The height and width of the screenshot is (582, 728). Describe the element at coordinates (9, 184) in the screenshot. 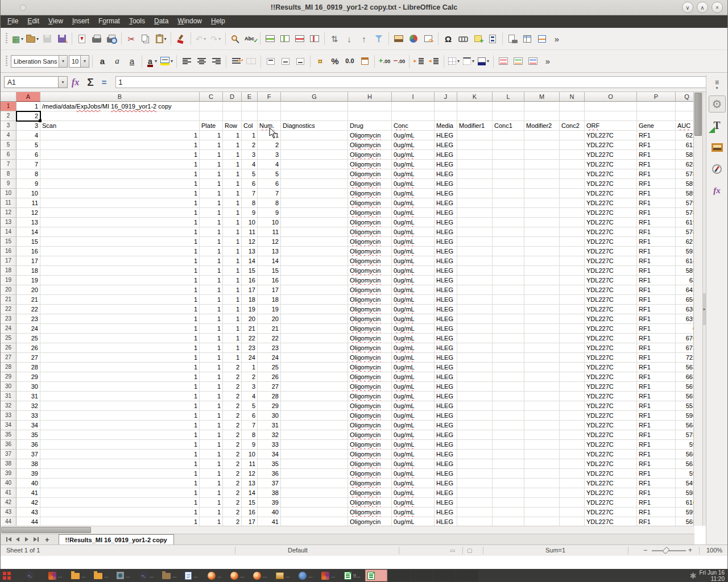

I see `row-header-9: 9` at that location.